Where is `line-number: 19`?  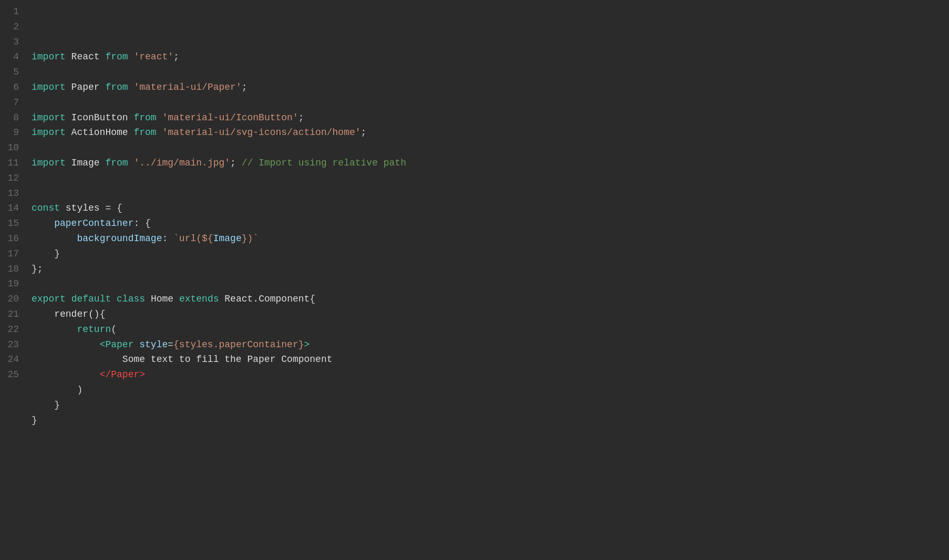 line-number: 19 is located at coordinates (12, 284).